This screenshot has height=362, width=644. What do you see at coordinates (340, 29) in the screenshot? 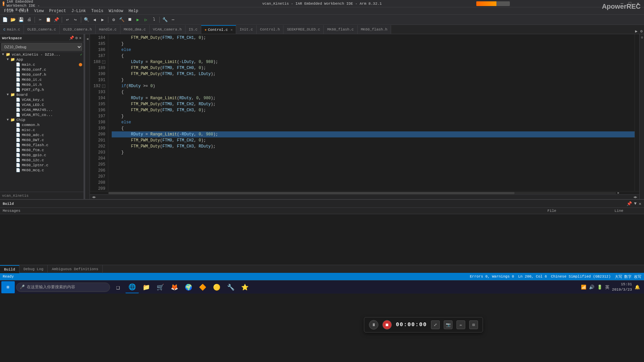
I see `tab-mk60-flash-c: MK60_flash.c` at bounding box center [340, 29].